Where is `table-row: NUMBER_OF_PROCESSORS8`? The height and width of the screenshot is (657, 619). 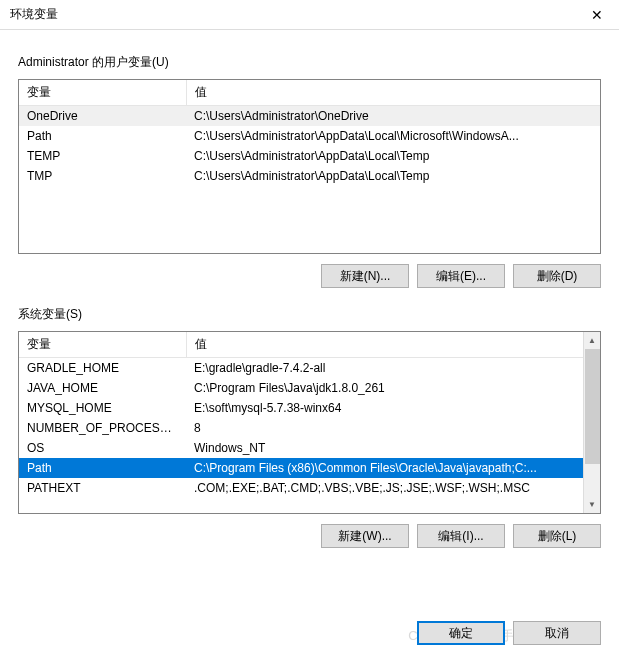
table-row: NUMBER_OF_PROCESSORS8 is located at coordinates (301, 428).